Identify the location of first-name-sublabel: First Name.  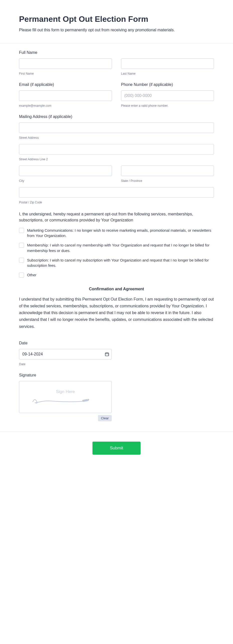
(66, 74).